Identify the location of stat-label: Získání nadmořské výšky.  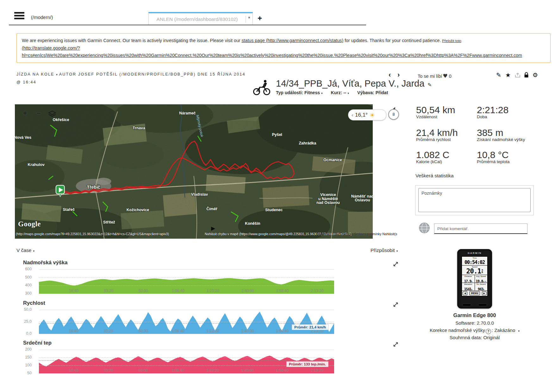
(501, 140).